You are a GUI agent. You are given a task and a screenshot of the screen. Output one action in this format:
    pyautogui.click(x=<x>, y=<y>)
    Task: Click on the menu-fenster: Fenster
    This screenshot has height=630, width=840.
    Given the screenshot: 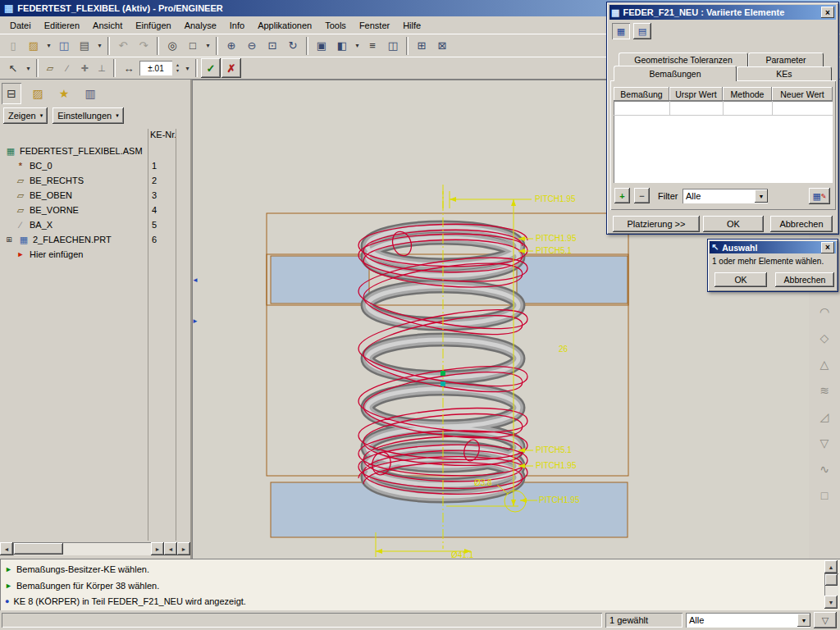 What is the action you would take?
    pyautogui.click(x=374, y=25)
    